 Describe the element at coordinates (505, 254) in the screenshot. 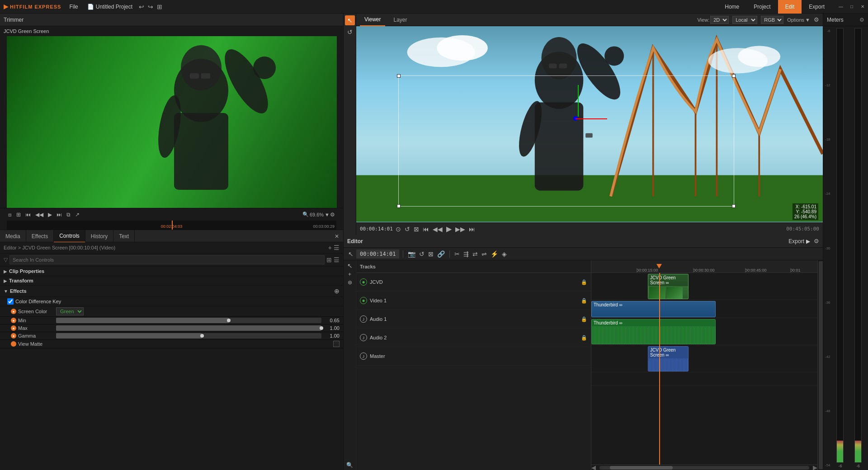

I see `editor-composite-button: ◈` at that location.